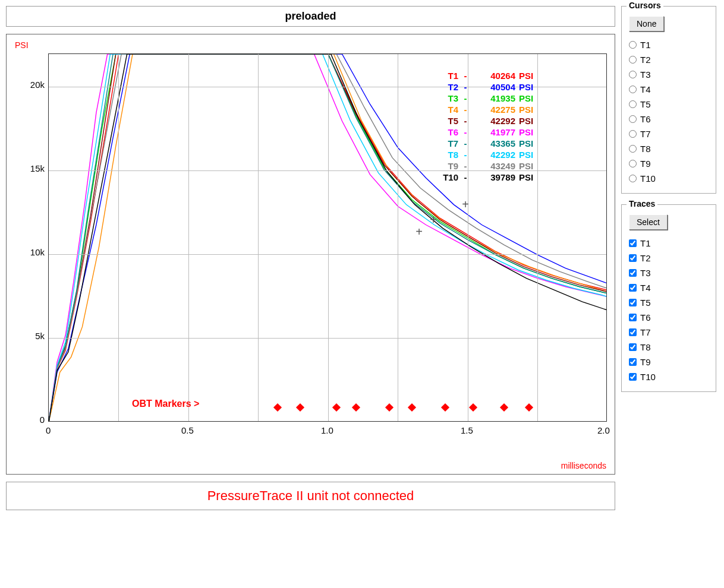  What do you see at coordinates (669, 105) in the screenshot?
I see `cursor-radio-t5: T5` at bounding box center [669, 105].